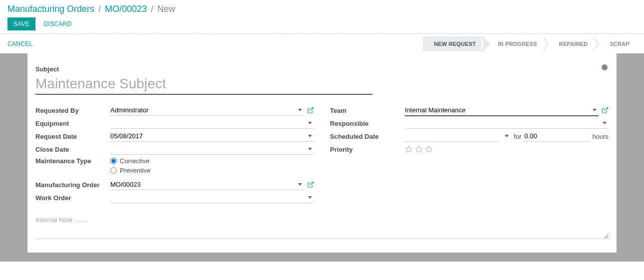 This screenshot has width=644, height=280. What do you see at coordinates (600, 137) in the screenshot?
I see `scheduled-unit-text: hours` at bounding box center [600, 137].